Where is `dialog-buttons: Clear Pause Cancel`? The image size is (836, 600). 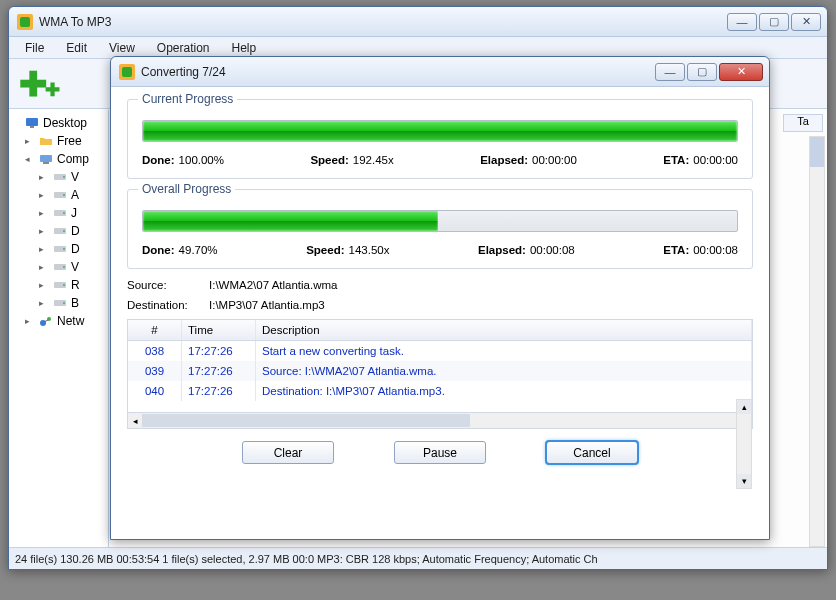
dialog-buttons: Clear Pause Cancel is located at coordinates (440, 452).